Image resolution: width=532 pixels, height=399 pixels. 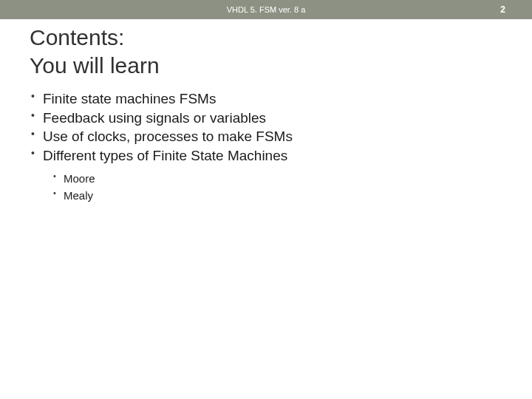 What do you see at coordinates (266, 137) in the screenshot?
I see `bullet-item: Use of clocks, processes to make FSMs` at bounding box center [266, 137].